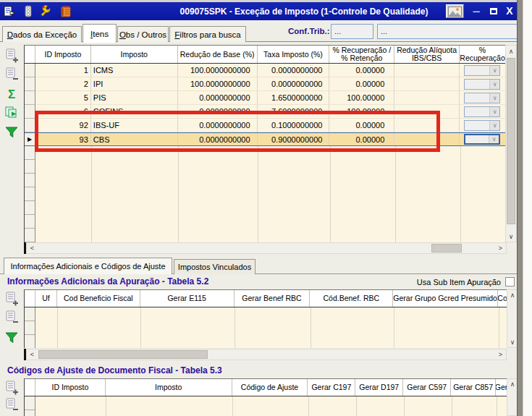 The height and width of the screenshot is (416, 532). What do you see at coordinates (455, 12) in the screenshot?
I see `picture-button` at bounding box center [455, 12].